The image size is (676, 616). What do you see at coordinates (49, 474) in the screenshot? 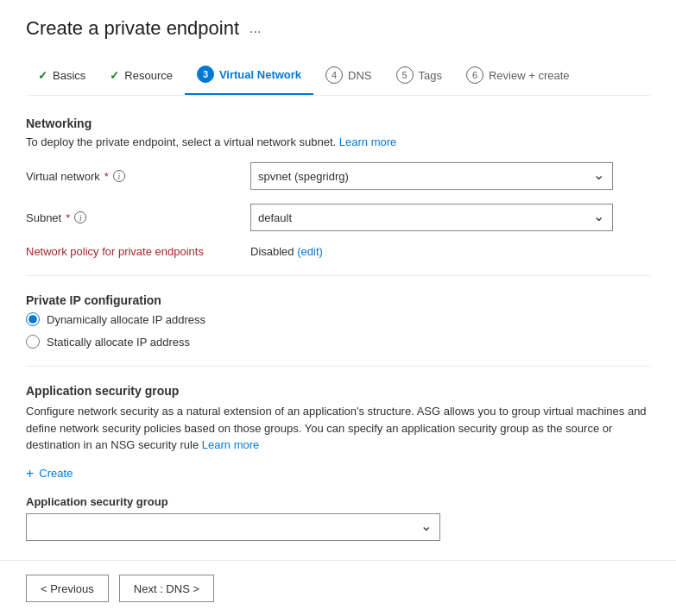
I see `create-asg-button: + Create` at bounding box center [49, 474].